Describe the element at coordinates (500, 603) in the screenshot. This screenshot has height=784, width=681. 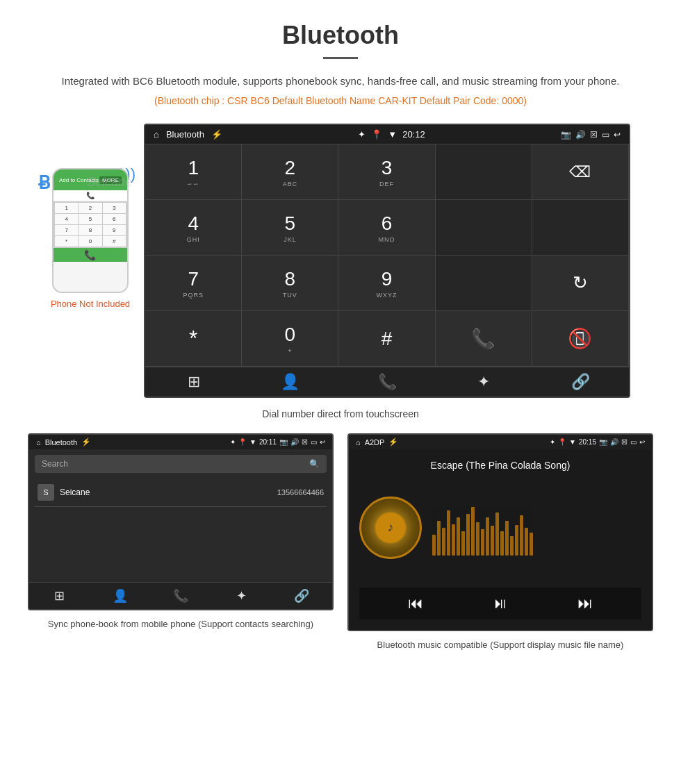
I see `play-pause-button: ⏯` at that location.